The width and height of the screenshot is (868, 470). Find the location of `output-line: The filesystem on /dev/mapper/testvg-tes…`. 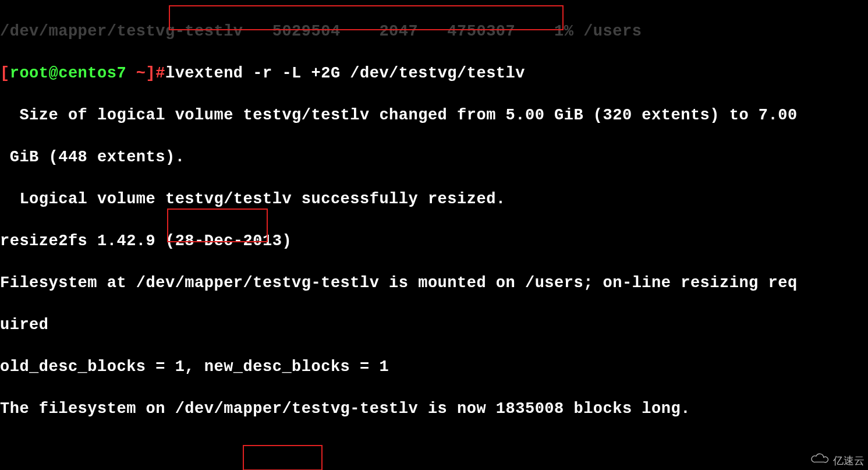

output-line: The filesystem on /dev/mapper/testvg-tes… is located at coordinates (434, 409).